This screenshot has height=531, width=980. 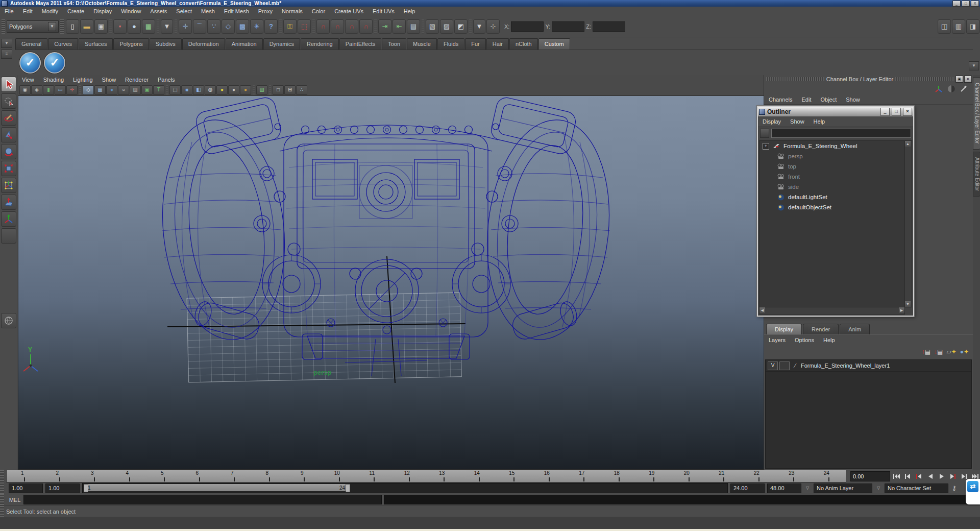 I want to click on layer-tab-anim: Anim, so click(x=854, y=329).